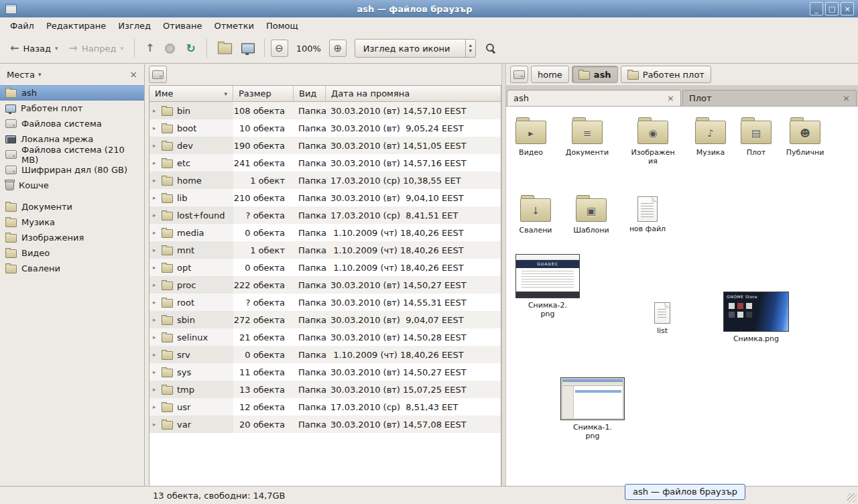  I want to click on menu-bookmarks: Отметки, so click(233, 25).